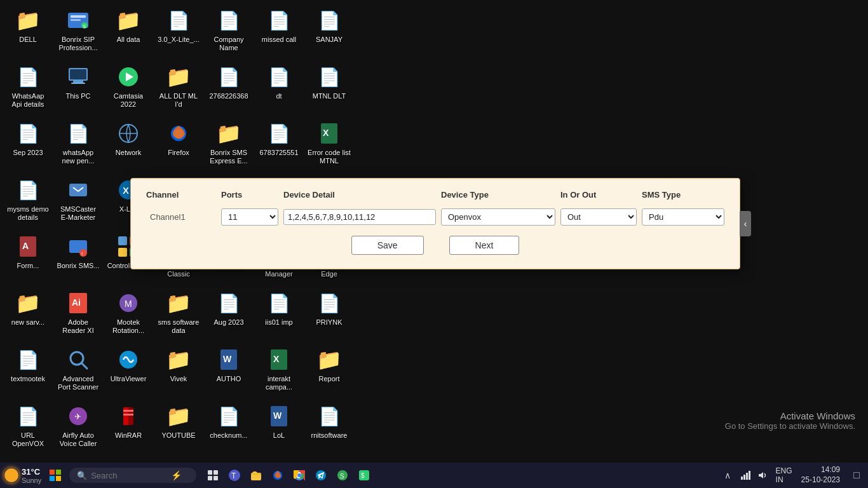 This screenshot has height=488, width=868. I want to click on icon-bonrix-sip: S Bonrix SIP Profession..., so click(78, 32).